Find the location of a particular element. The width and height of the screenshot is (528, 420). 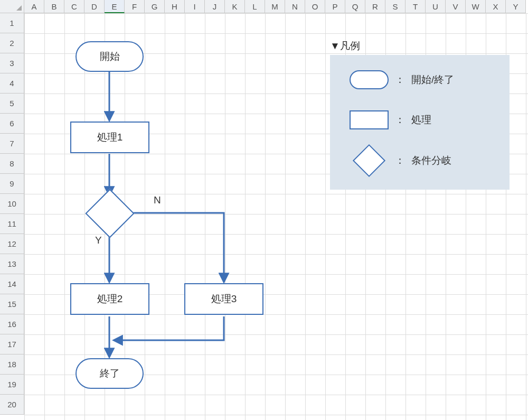

column-header-Q: Q is located at coordinates (355, 6).